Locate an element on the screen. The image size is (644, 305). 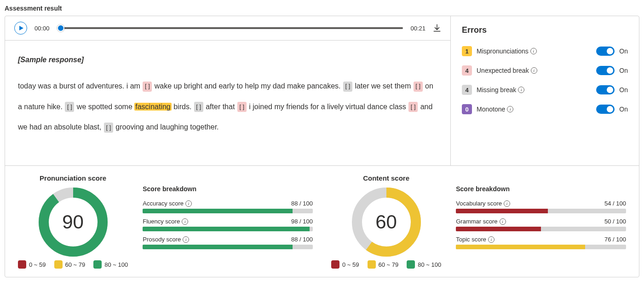
error-left: 1Mispronunciationsi is located at coordinates (500, 51).